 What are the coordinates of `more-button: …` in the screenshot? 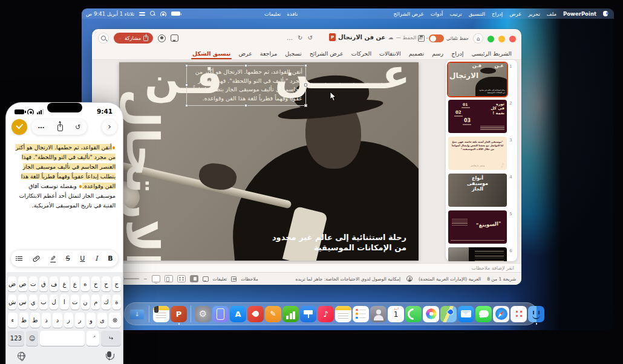 It's located at (41, 126).